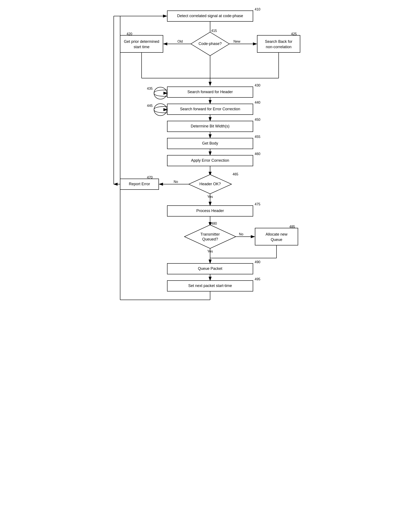 Image resolution: width=420 pixels, height=505 pixels. What do you see at coordinates (210, 269) in the screenshot?
I see `node-490-label: Queue Packet` at bounding box center [210, 269].